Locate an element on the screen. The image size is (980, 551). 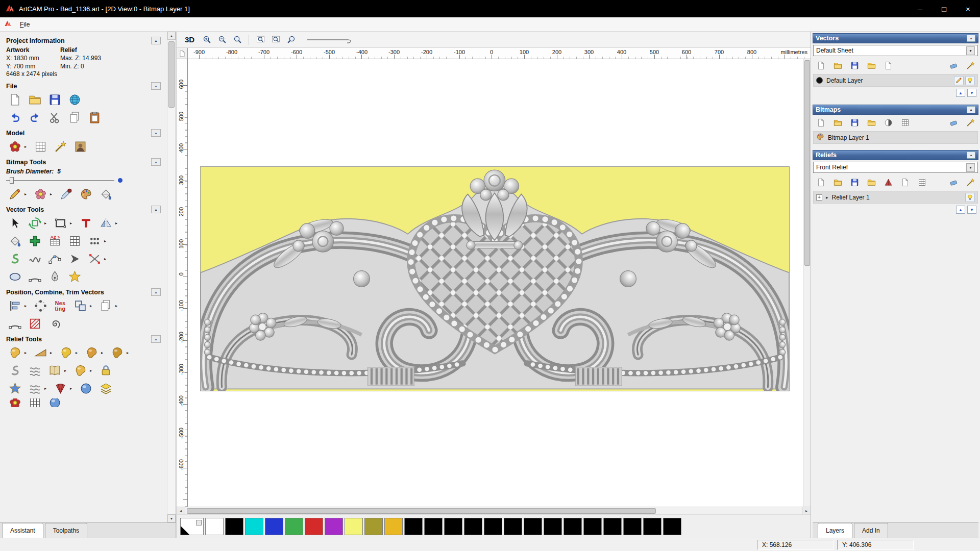
primary-colour-swatch is located at coordinates (192, 527).